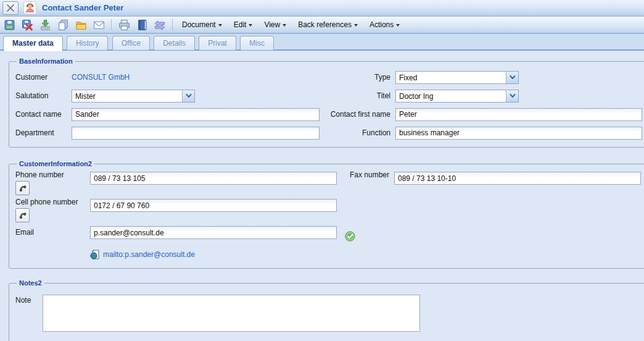 Image resolution: width=644 pixels, height=341 pixels. Describe the element at coordinates (451, 96) in the screenshot. I see `titel-selected-value: Doctor Ing` at that location.